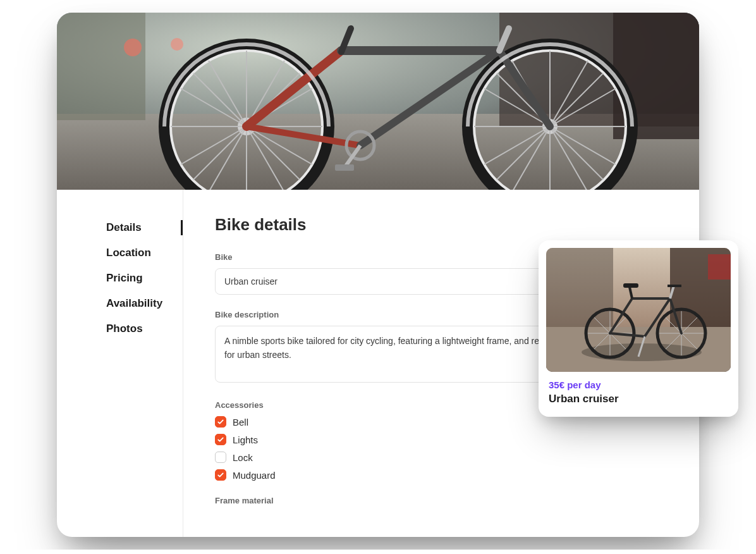  I want to click on field-frame-material: Frame material, so click(441, 501).